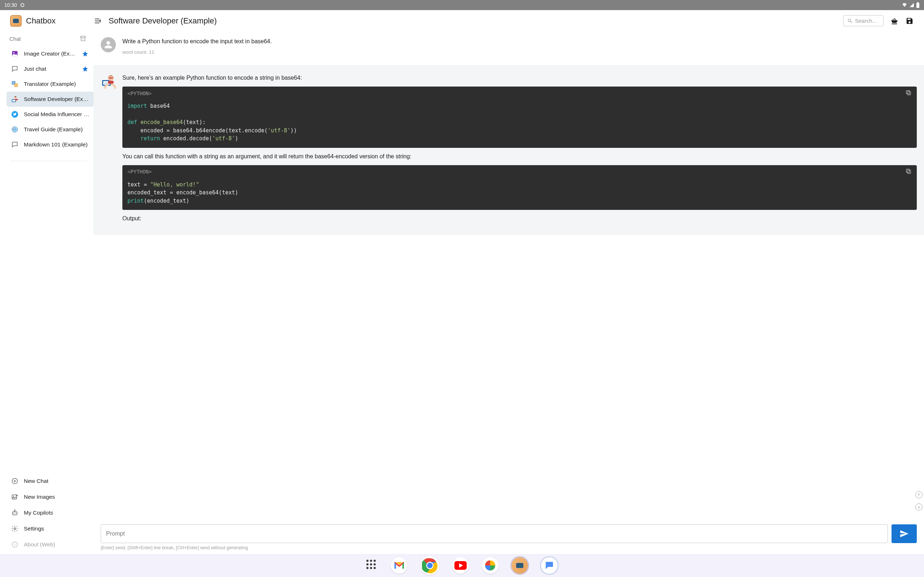 Image resolution: width=924 pixels, height=577 pixels. What do you see at coordinates (15, 114) in the screenshot?
I see `twitter-icon` at bounding box center [15, 114].